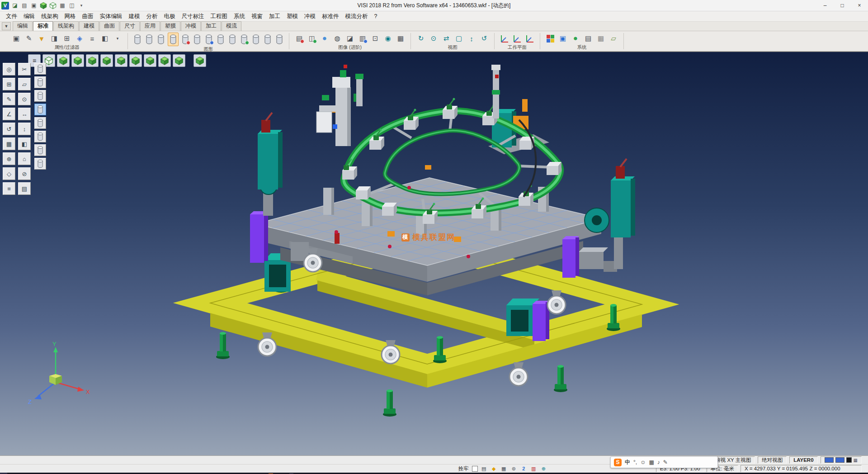  I want to click on menu-item-mold: 塑模, so click(292, 16).